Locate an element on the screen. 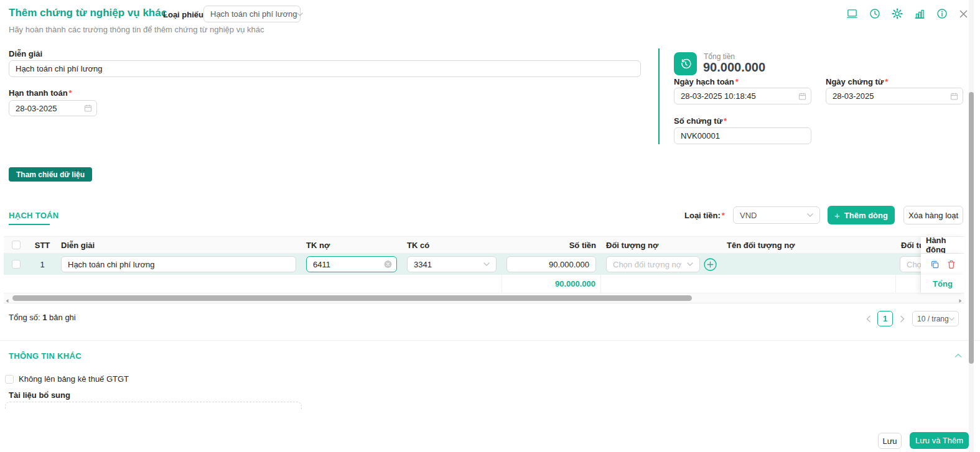 This screenshot has height=452, width=980. row-dien-giai-input is located at coordinates (179, 264).